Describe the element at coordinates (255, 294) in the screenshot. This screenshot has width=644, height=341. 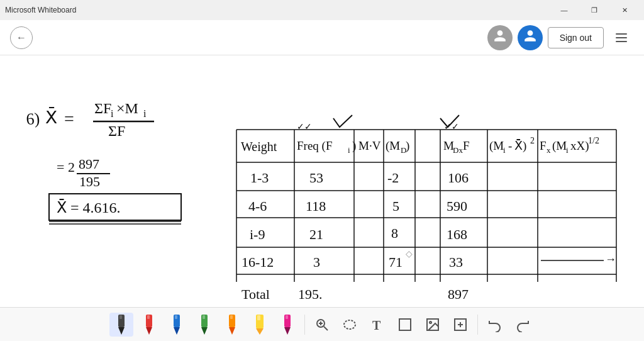
I see `svg-text: Total` at that location.